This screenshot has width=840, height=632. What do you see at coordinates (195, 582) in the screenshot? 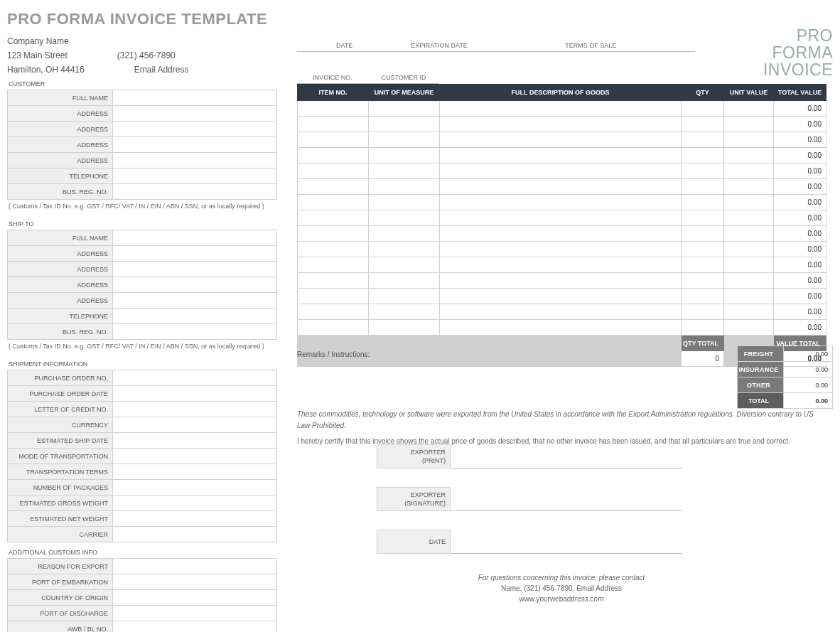
I see `port-emb` at bounding box center [195, 582].